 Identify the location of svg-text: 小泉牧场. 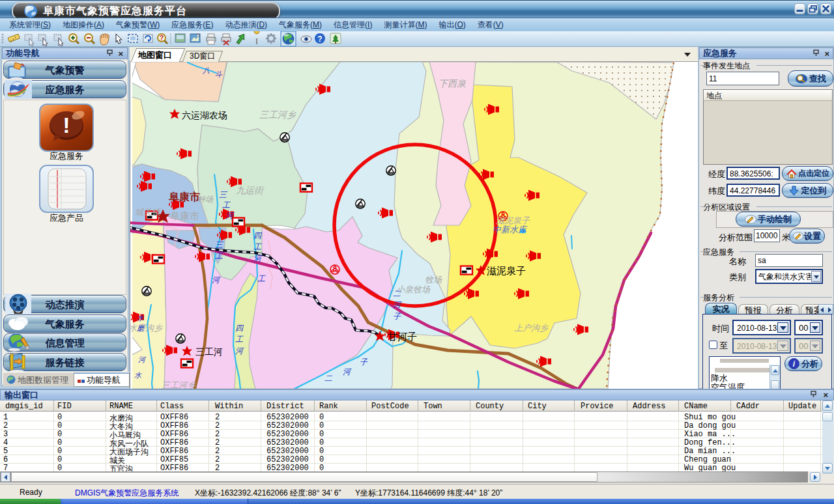
(413, 289).